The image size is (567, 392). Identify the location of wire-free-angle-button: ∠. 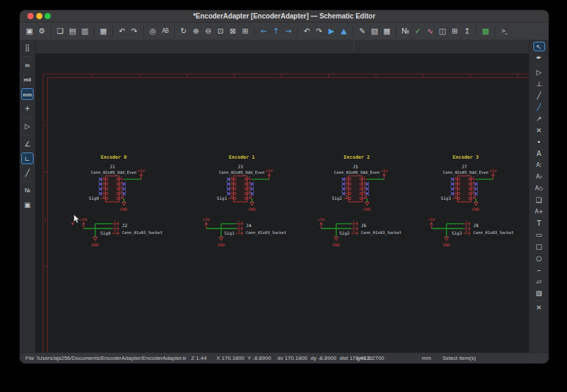
(27, 144).